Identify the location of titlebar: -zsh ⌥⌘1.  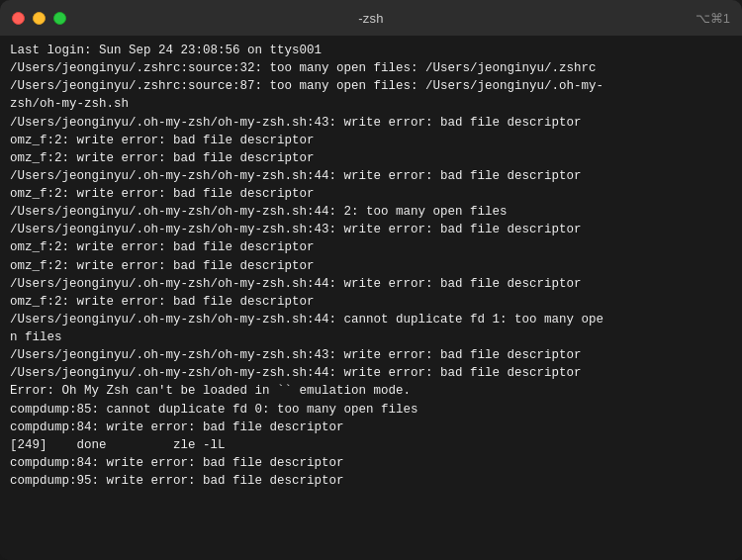
(371, 18).